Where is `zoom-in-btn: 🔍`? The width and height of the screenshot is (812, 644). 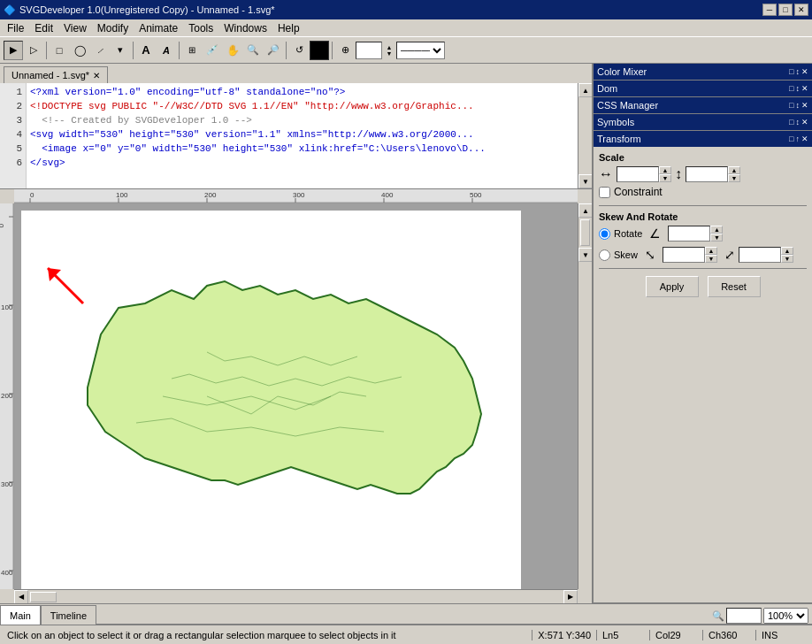 zoom-in-btn: 🔍 is located at coordinates (253, 50).